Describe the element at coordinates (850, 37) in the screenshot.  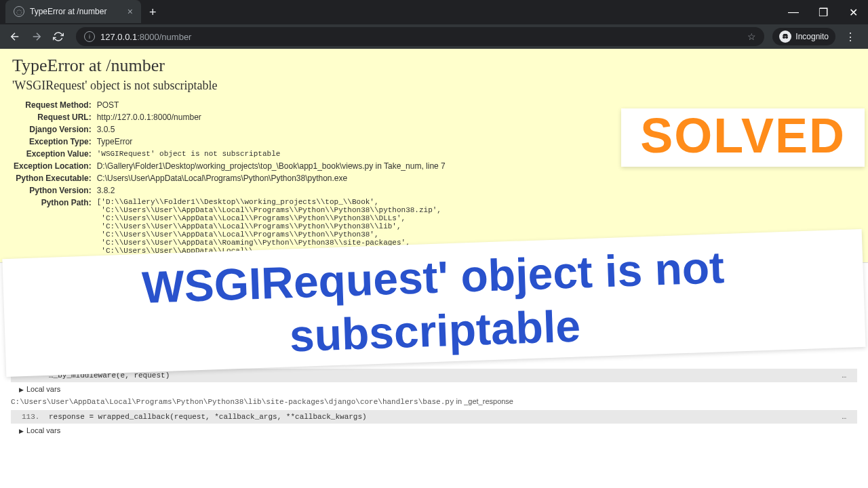
I see `browser-menu-button: ⋮` at that location.